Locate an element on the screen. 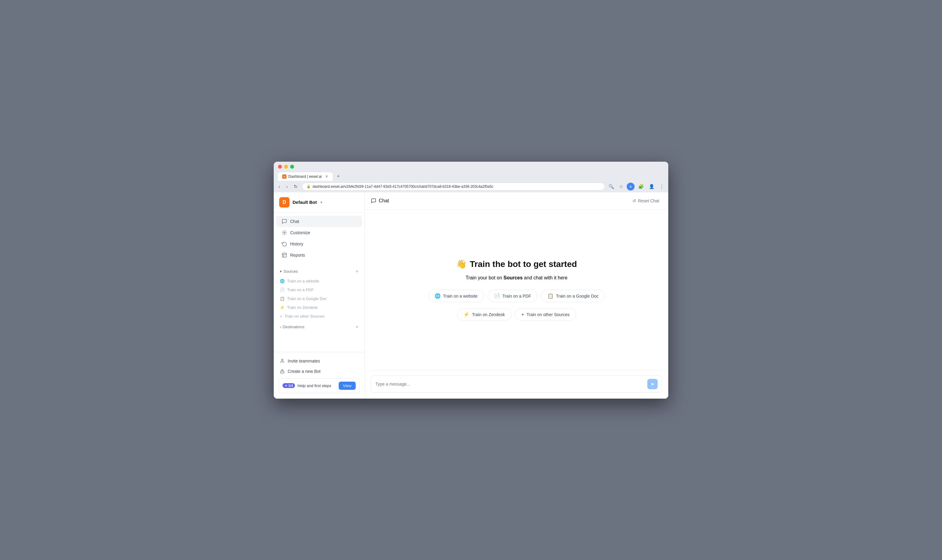 This screenshot has height=560, width=942. chat-body: 👋 Train the bot to get started Train you… is located at coordinates (517, 290).